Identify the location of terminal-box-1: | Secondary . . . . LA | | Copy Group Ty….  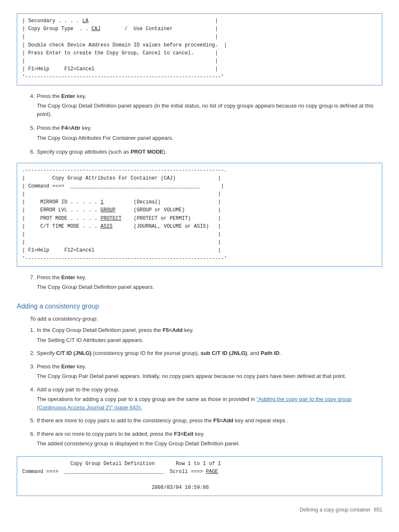
(200, 49).